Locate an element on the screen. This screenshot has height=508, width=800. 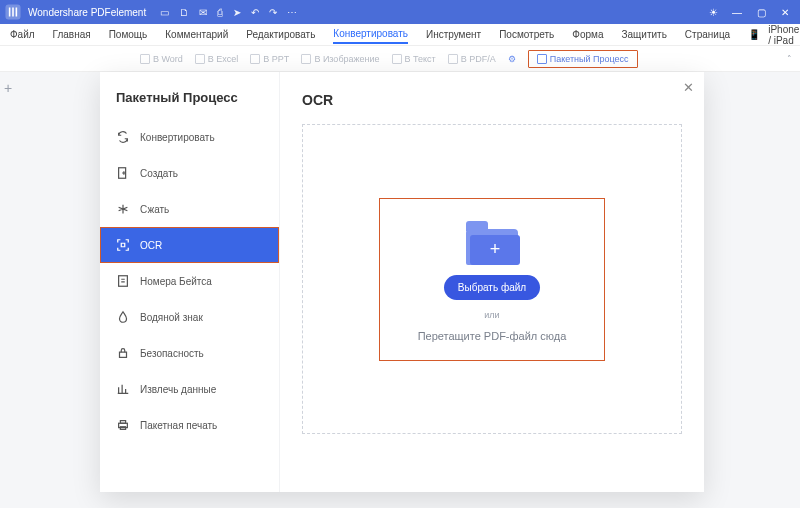
sidebar-item-convert: Конвертировать is located at coordinates (190, 137).